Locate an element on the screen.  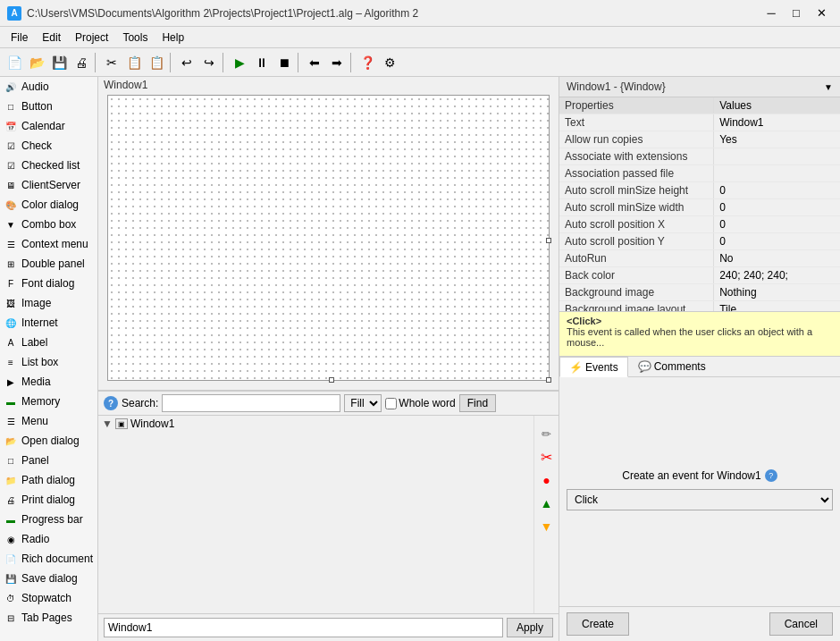
progress-bar-icon: ▬ is located at coordinates (11, 519).